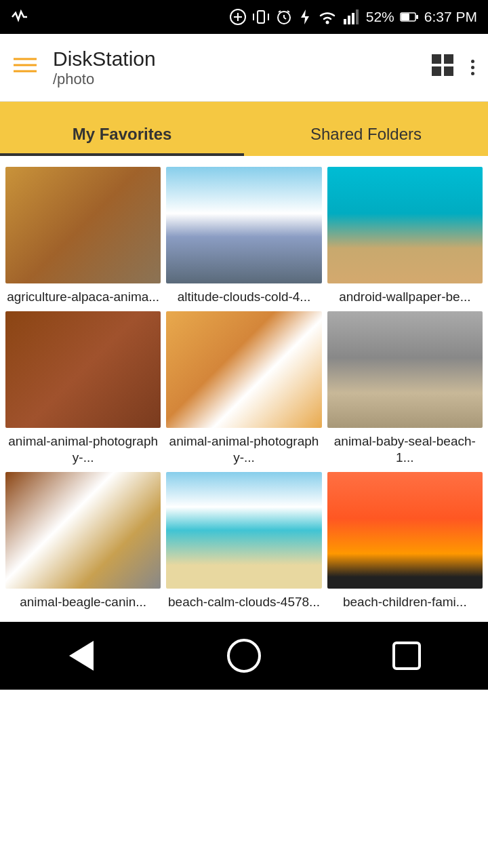 The image size is (488, 868). What do you see at coordinates (83, 236) in the screenshot?
I see `list-item: agriculture-alpaca-anima...` at bounding box center [83, 236].